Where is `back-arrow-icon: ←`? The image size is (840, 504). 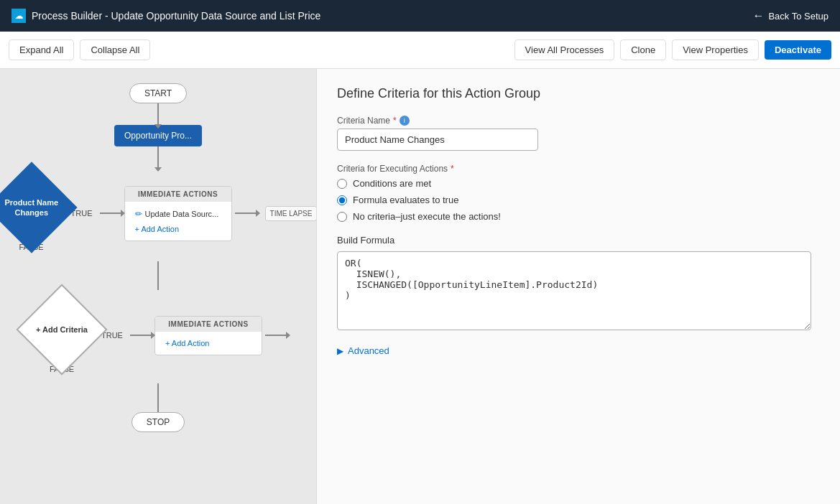 back-arrow-icon: ← is located at coordinates (758, 16).